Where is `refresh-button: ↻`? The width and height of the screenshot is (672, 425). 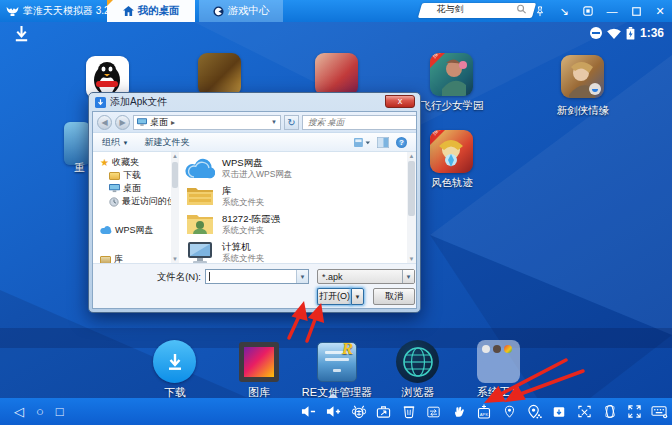
refresh-button: ↻ is located at coordinates (292, 122).